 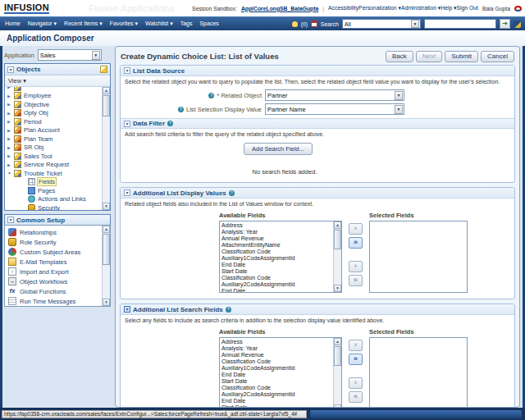 What do you see at coordinates (52, 252) in the screenshot?
I see `common-setup-item: Custom Subject Areas` at bounding box center [52, 252].